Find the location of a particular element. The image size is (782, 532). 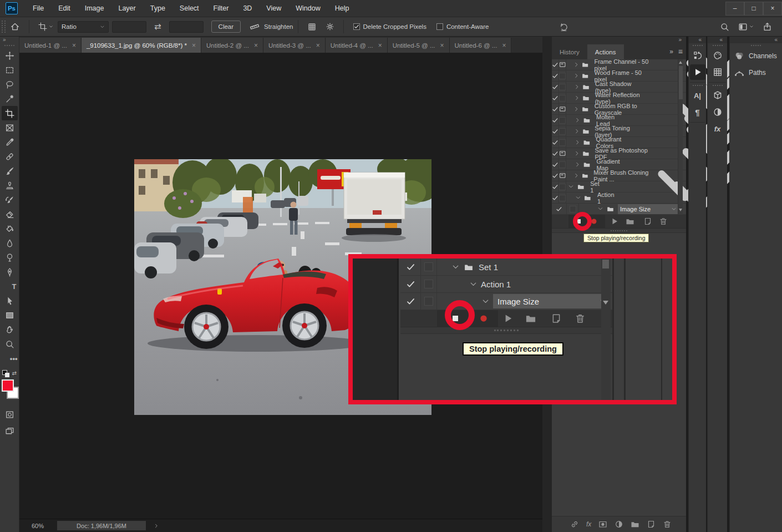

field-chevron-icon is located at coordinates (674, 209).